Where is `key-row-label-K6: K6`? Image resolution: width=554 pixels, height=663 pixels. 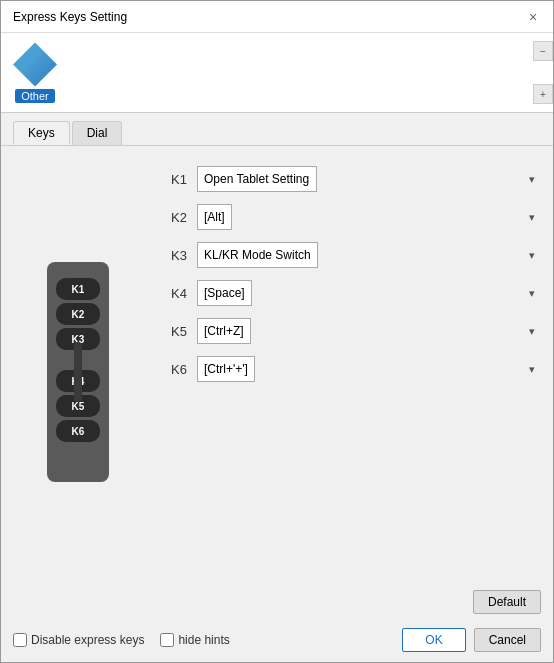
key-row-label-K6: K6 is located at coordinates (175, 370).